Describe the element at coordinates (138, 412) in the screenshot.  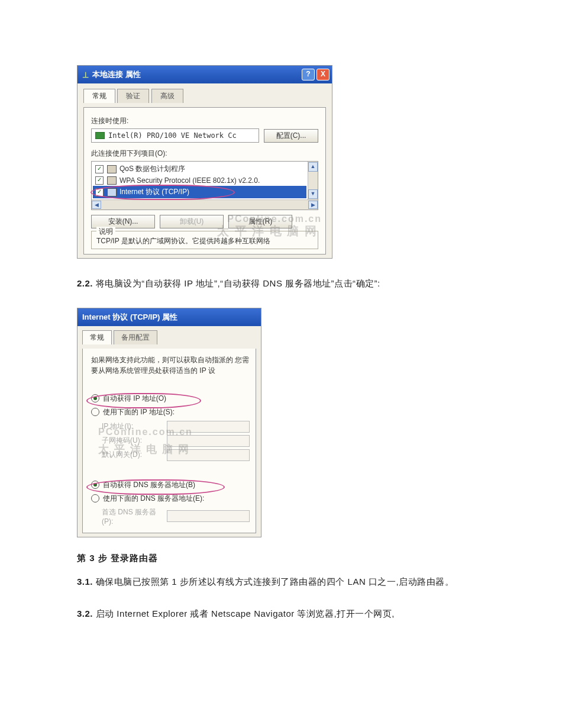
I see `radio-label: 使用下面的 IP 地址(S):` at that location.